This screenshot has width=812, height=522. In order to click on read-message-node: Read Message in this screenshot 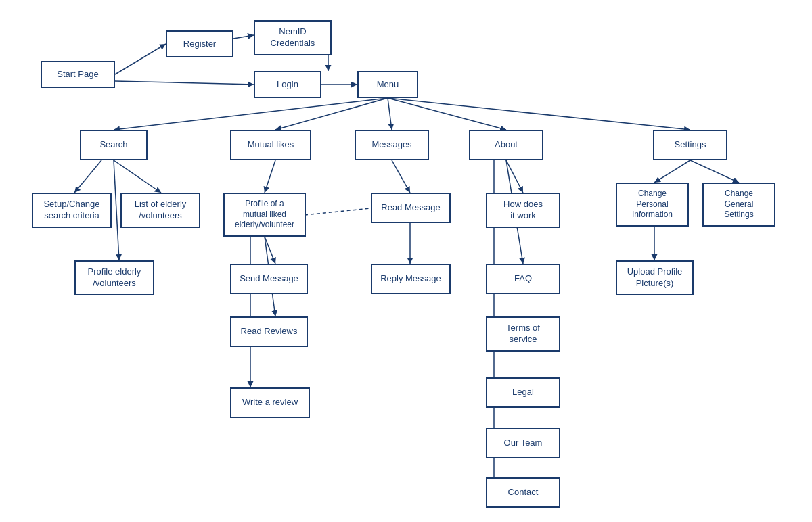, I will do `click(411, 208)`.